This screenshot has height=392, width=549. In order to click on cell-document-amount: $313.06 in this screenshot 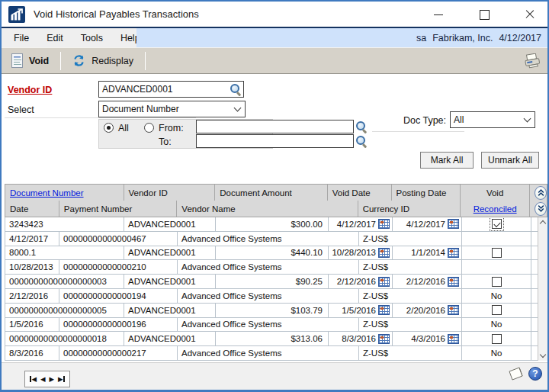, I will do `click(272, 339)`.